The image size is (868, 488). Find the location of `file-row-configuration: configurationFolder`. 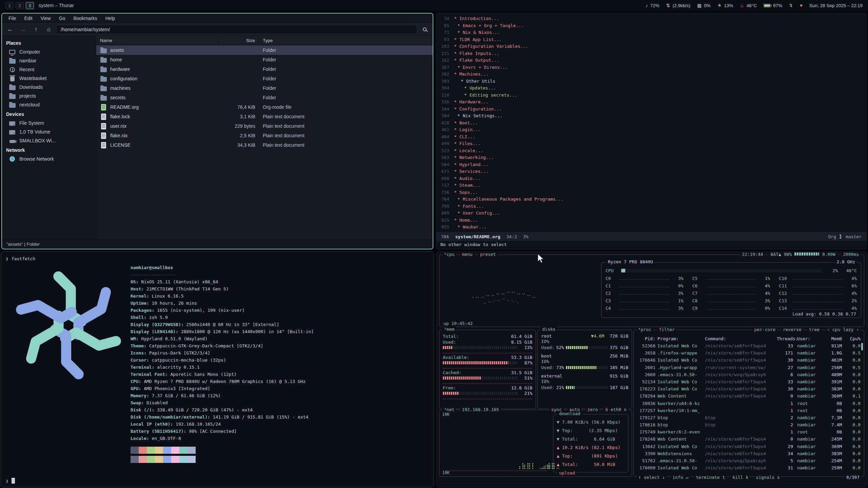

file-row-configuration: configurationFolder is located at coordinates (264, 79).